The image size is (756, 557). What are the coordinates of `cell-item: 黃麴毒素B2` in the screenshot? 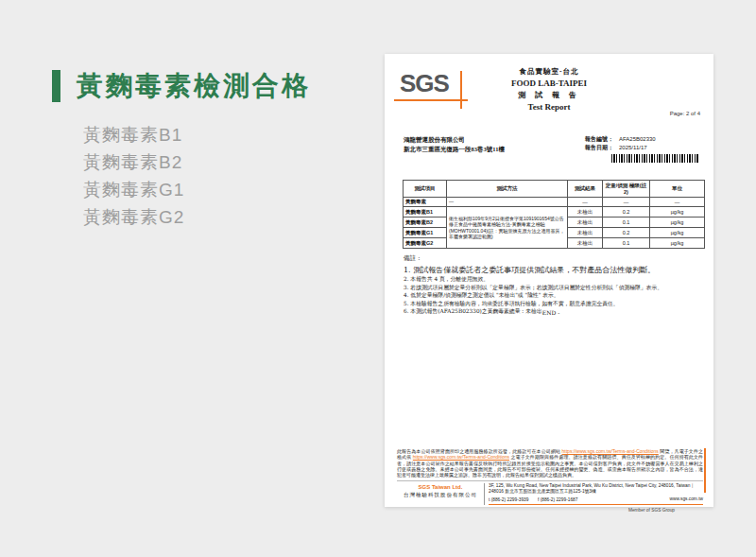 It's located at (425, 223).